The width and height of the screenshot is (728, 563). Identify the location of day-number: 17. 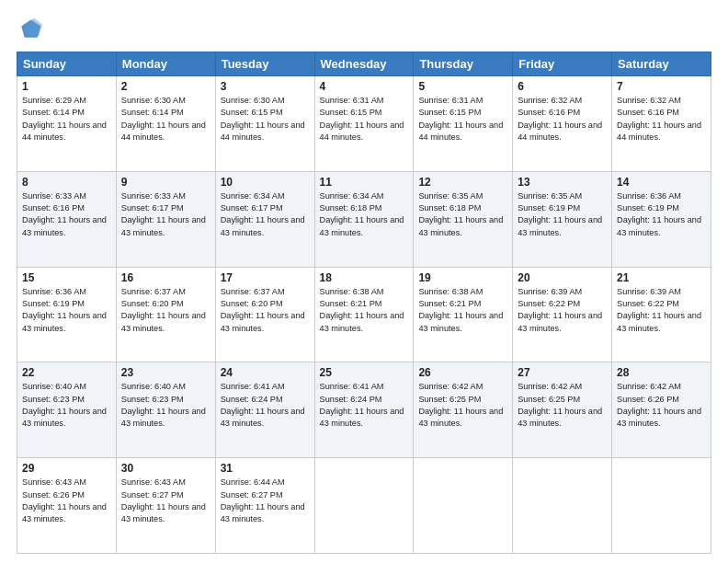
(265, 278).